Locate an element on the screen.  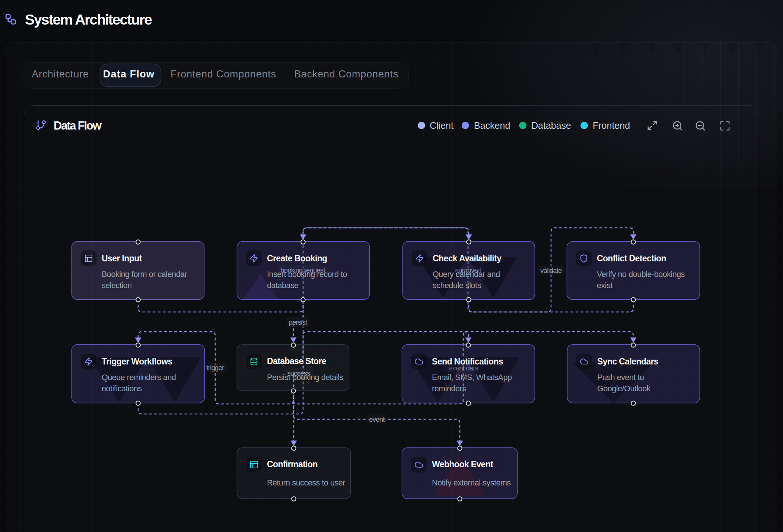
svg-text: Confirmation is located at coordinates (292, 464).